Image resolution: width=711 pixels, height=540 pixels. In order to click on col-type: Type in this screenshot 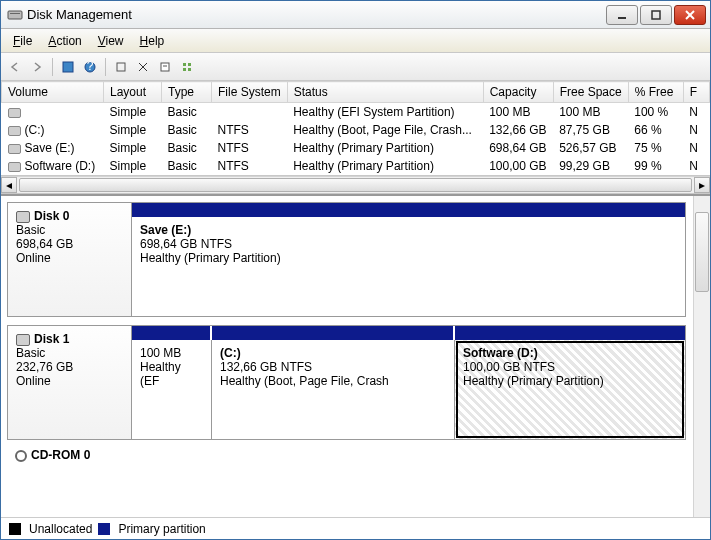, I will do `click(187, 92)`.